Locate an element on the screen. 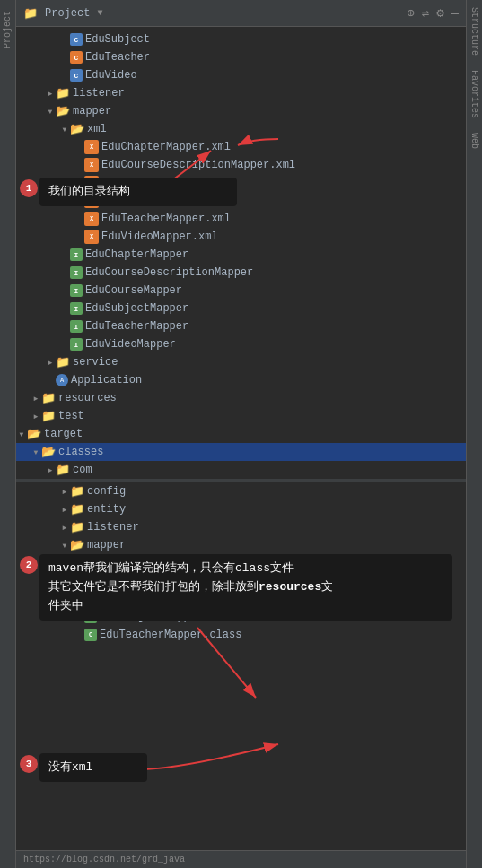 This screenshot has height=868, width=482. tree-row: IEduVideoMapper is located at coordinates (241, 344).